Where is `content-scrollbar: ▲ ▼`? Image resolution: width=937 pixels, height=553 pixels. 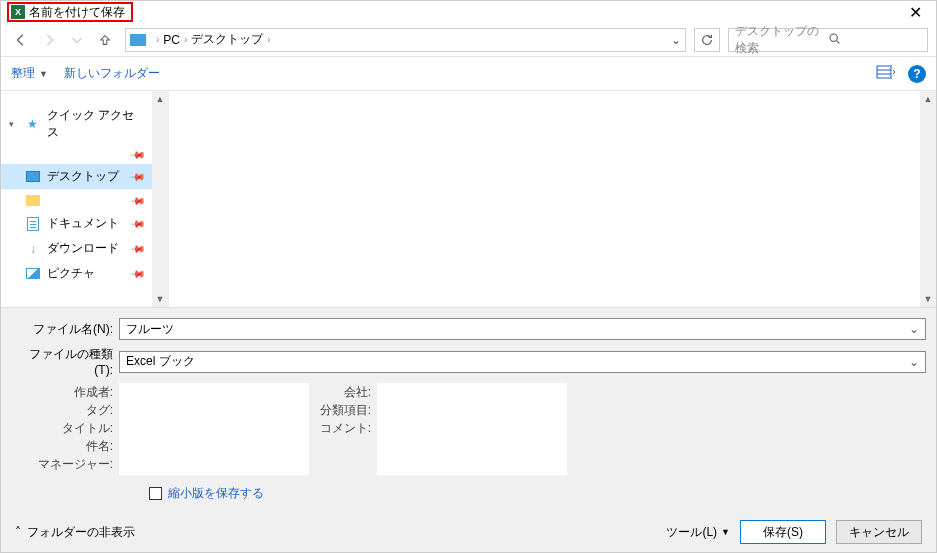 content-scrollbar: ▲ ▼ is located at coordinates (928, 199).